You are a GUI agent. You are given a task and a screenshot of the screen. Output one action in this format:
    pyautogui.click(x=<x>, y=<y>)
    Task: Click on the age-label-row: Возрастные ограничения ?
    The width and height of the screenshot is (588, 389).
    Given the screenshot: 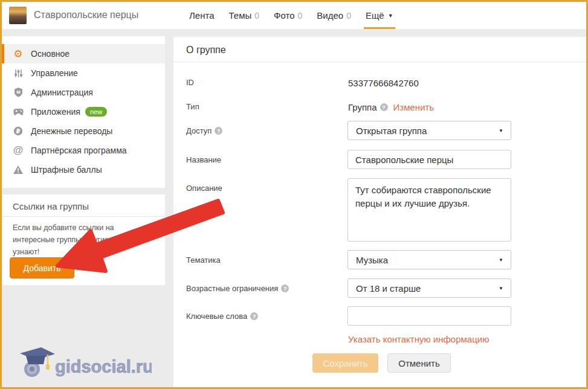 What is the action you would take?
    pyautogui.click(x=237, y=289)
    